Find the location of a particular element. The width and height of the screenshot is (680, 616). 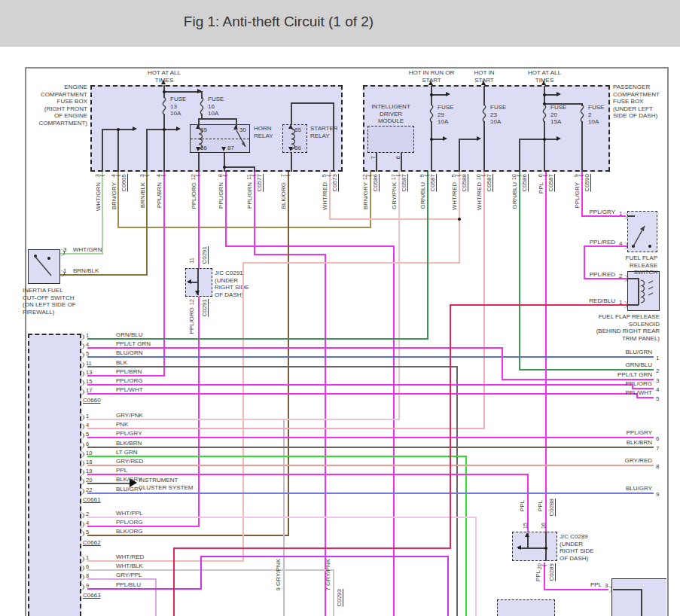

connector-pin-row: 15PPL/ORG is located at coordinates (126, 382).